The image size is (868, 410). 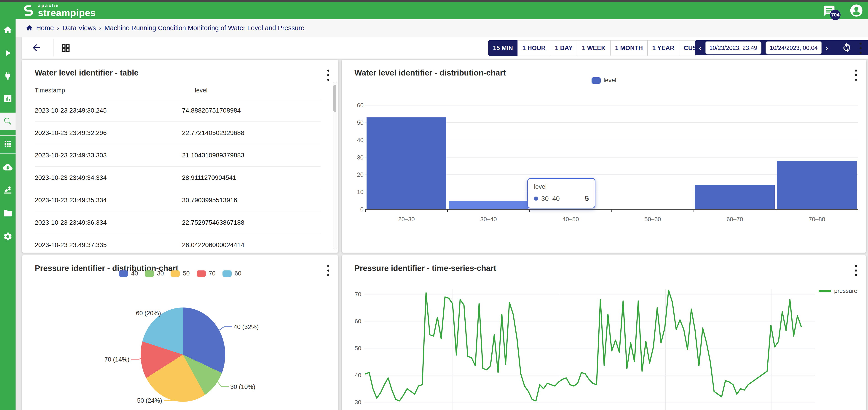 I want to click on pie-slice-label: 60 (20%), so click(x=148, y=314).